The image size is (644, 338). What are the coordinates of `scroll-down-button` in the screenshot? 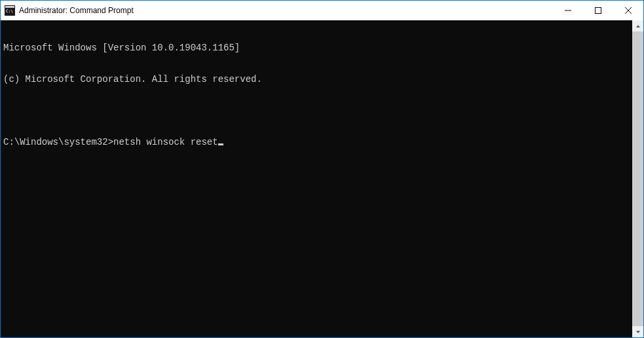 It's located at (638, 331).